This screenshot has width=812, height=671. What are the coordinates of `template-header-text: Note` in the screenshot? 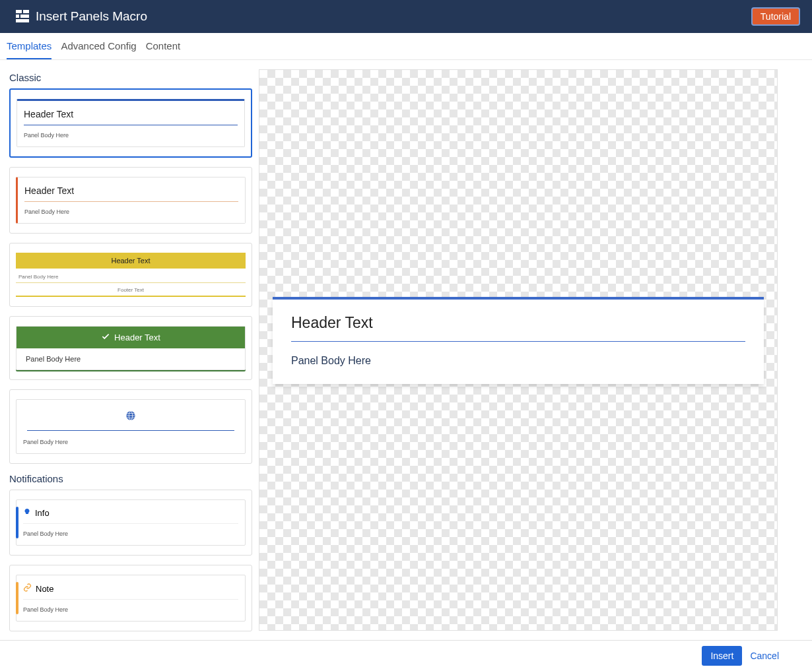 It's located at (45, 589).